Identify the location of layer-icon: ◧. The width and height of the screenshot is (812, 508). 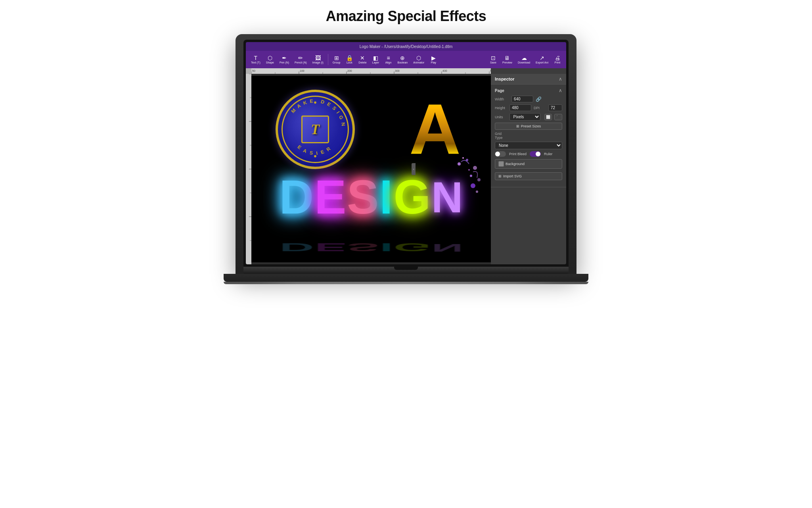
(376, 58).